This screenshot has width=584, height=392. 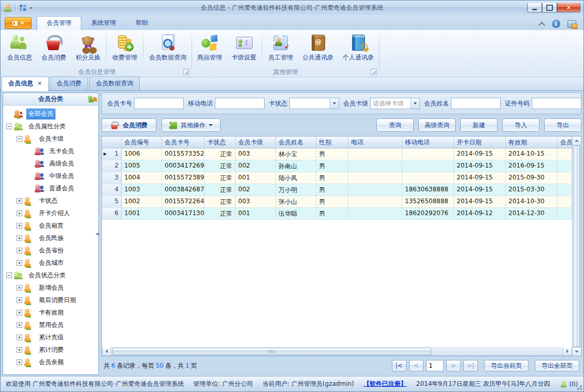 What do you see at coordinates (337, 214) in the screenshot?
I see `table-row: 6 1001 0003417130 正常 001 伍华聪 男 186202920…` at bounding box center [337, 214].